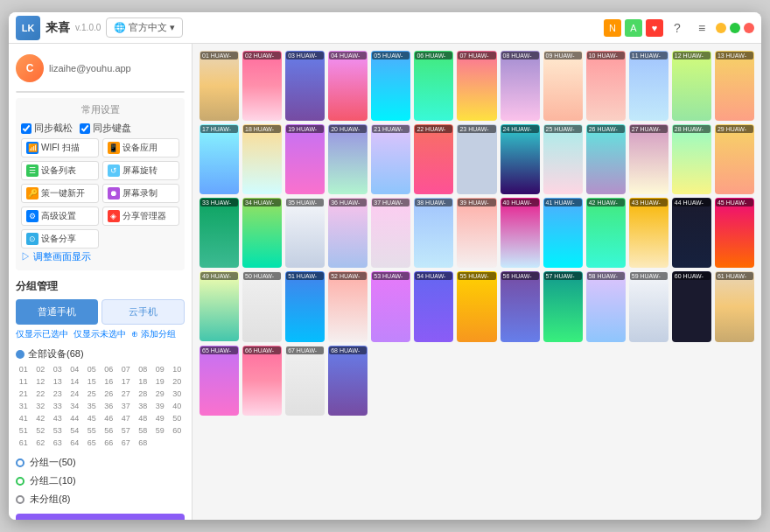 This screenshot has height=532, width=770. What do you see at coordinates (691, 86) in the screenshot?
I see `device-thumb: 12 HUAW-` at bounding box center [691, 86].